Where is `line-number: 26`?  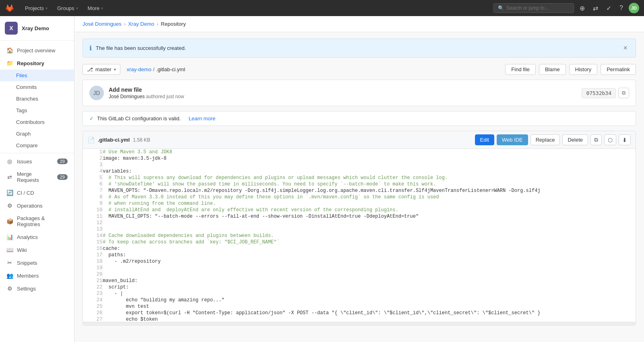
line-number: 26 is located at coordinates (93, 313).